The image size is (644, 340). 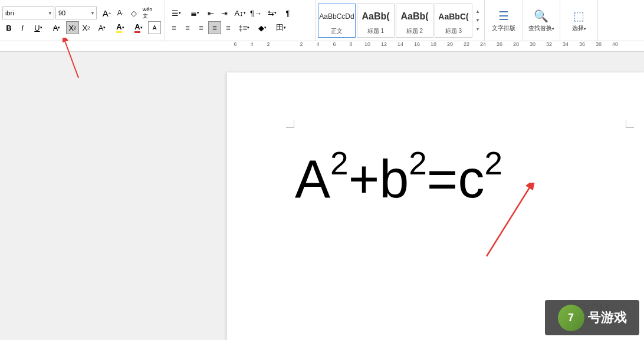 What do you see at coordinates (478, 20) in the screenshot?
I see `styles-down-button: ▼` at bounding box center [478, 20].